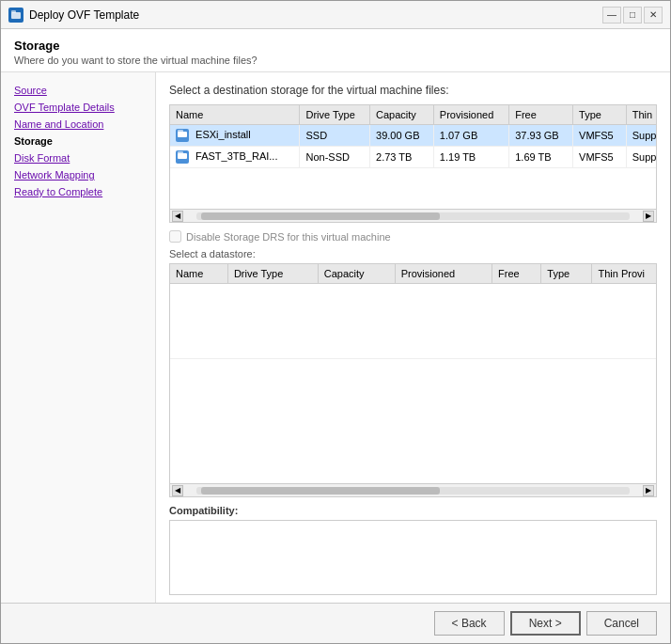 Image resolution: width=671 pixels, height=644 pixels. Describe the element at coordinates (414, 135) in the screenshot. I see `table-row: ESXi_install SSD 39.00 GB 1.07 GB 37.93 …` at that location.